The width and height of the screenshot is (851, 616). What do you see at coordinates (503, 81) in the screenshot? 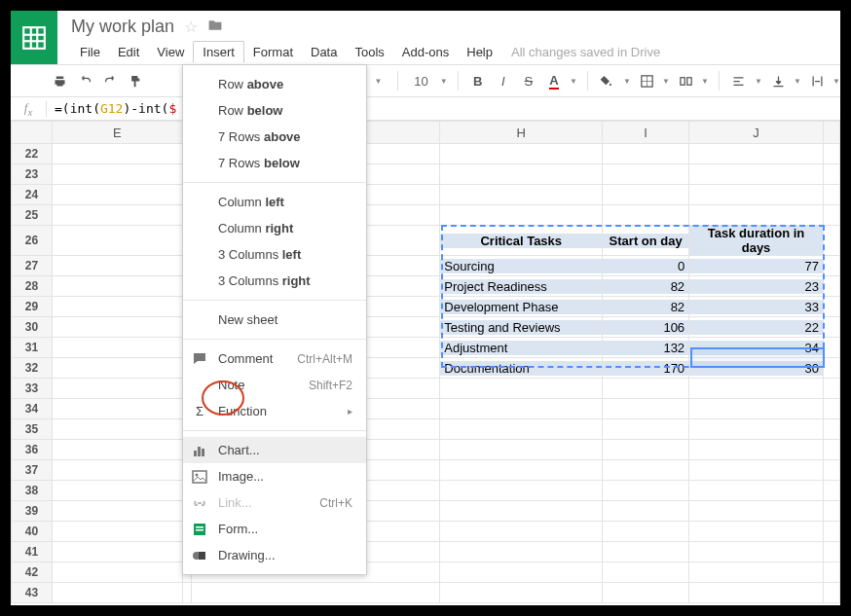
I see `italic-button: I` at bounding box center [503, 81].